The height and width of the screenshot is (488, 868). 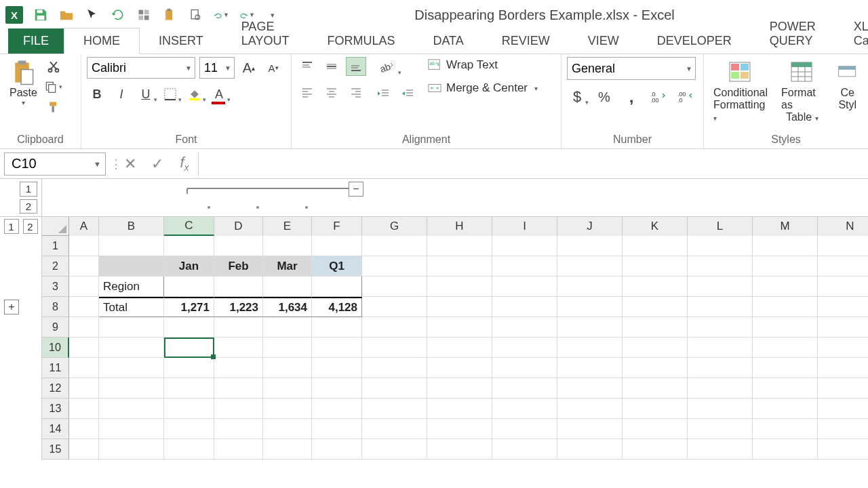 I want to click on cell-A1, so click(x=84, y=246).